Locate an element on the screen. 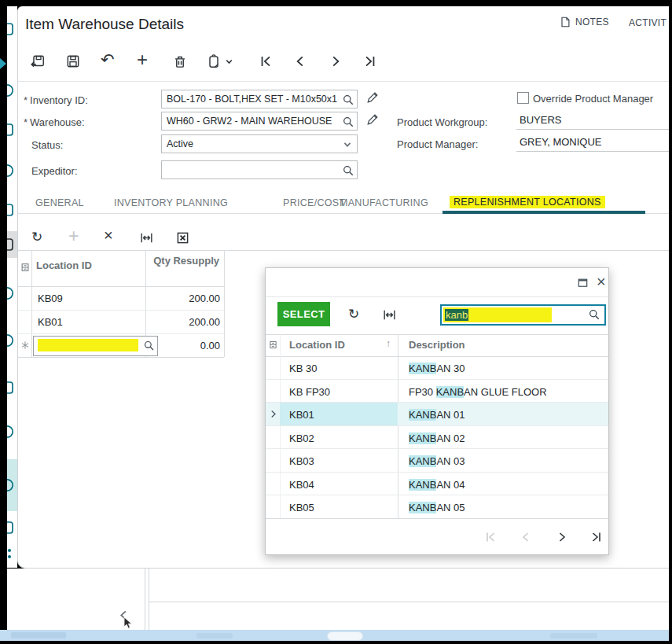 The width and height of the screenshot is (672, 644). edit-icon is located at coordinates (373, 98).